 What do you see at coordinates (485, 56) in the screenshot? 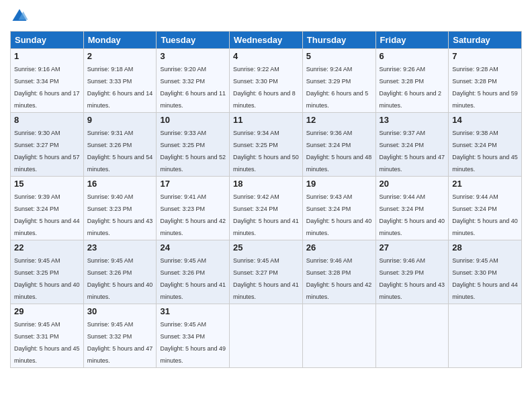
I see `day-number: 7` at bounding box center [485, 56].